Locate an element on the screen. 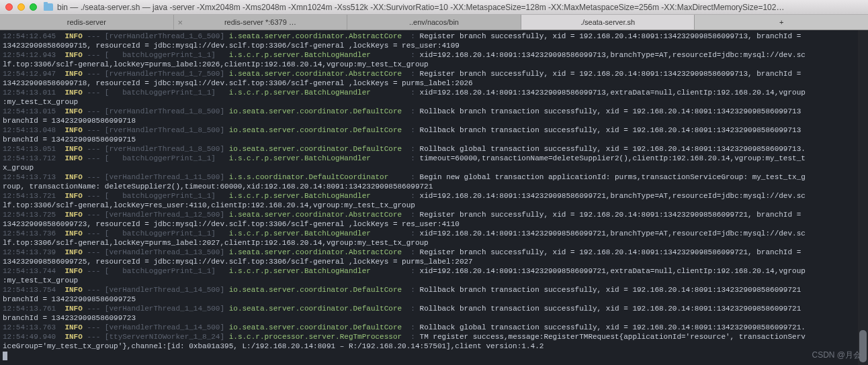 This screenshot has height=365, width=868. tab-redis-server-6379: ×redis-server *:6379 … is located at coordinates (261, 22).